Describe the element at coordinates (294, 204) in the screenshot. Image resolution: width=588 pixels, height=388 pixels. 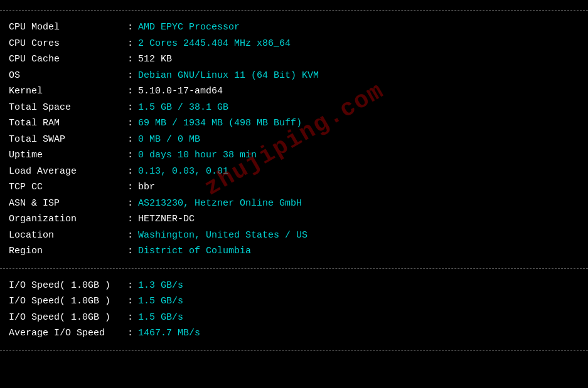
I see `table-row: ASN & ISP : AS213230, Hetzner Online Gmb…` at that location.